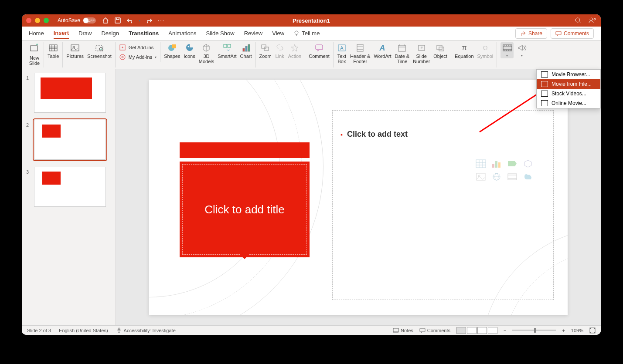 The image size is (623, 364). I want to click on zoom-slider, so click(534, 330).